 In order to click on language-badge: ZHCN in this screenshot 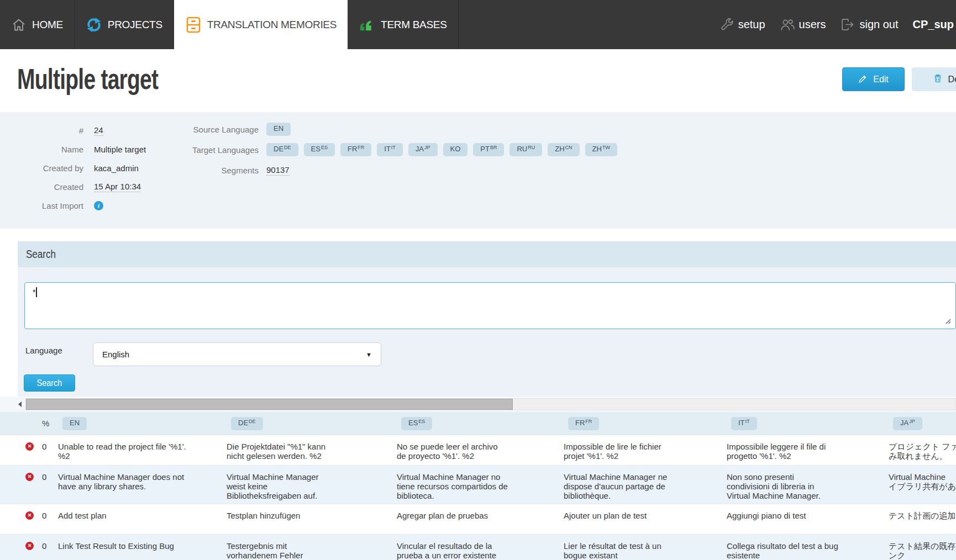, I will do `click(564, 150)`.